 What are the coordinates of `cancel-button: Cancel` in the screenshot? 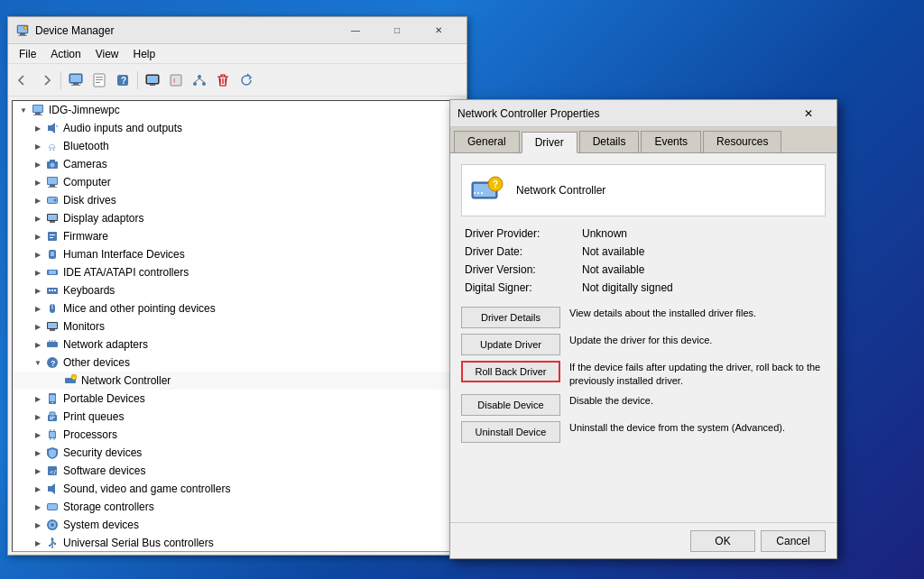 It's located at (793, 541).